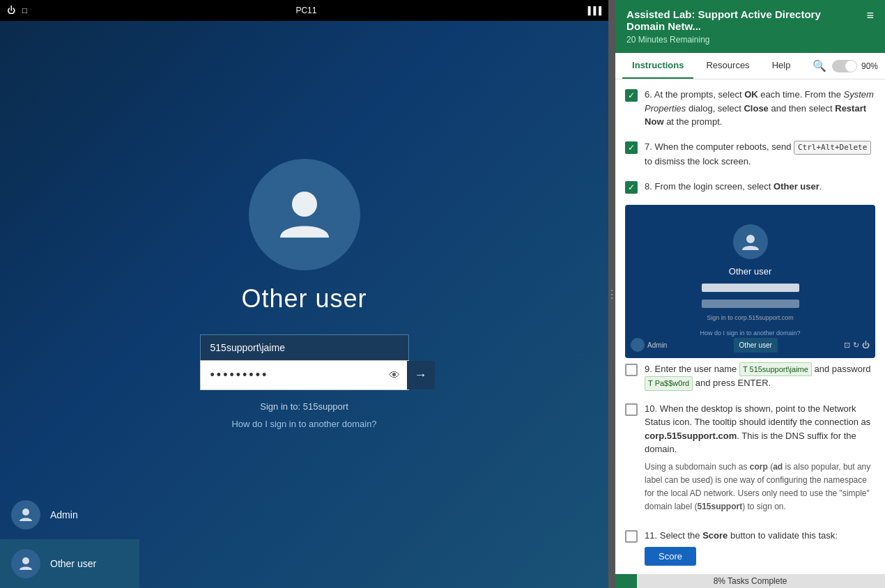  I want to click on password-input, so click(291, 375).